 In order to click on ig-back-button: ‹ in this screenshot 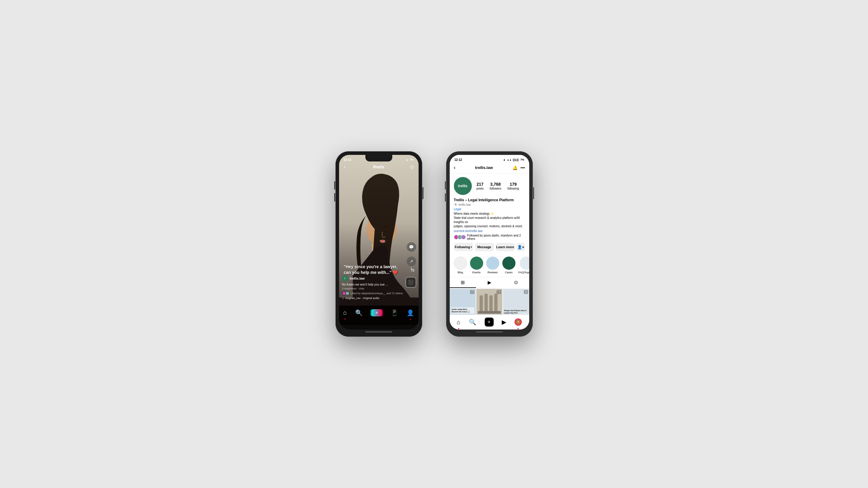, I will do `click(455, 168)`.